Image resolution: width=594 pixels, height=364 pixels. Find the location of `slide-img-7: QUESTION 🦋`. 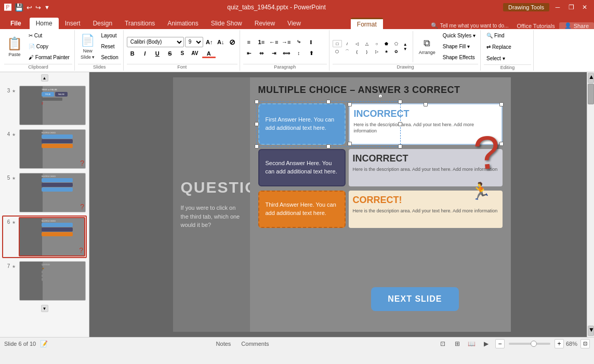

slide-img-7: QUESTION 🦋 is located at coordinates (52, 281).